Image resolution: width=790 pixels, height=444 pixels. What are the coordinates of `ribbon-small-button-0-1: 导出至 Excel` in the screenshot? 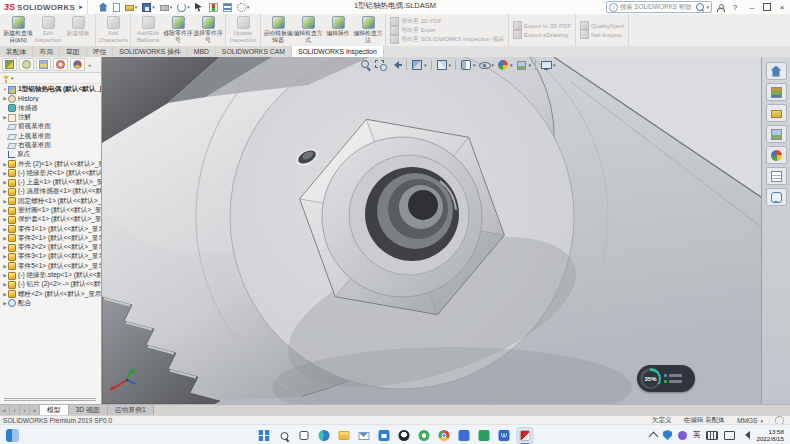 It's located at (412, 30).